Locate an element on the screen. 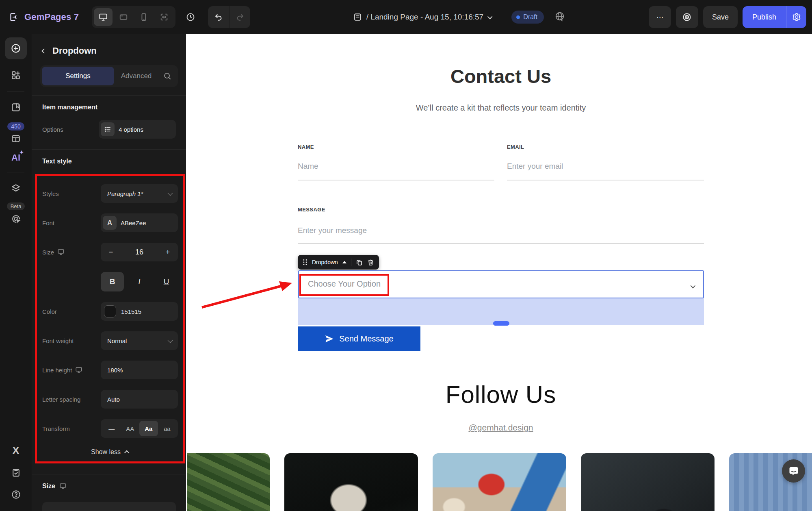 The image size is (812, 511). more-options-button: ⋯ is located at coordinates (660, 17).